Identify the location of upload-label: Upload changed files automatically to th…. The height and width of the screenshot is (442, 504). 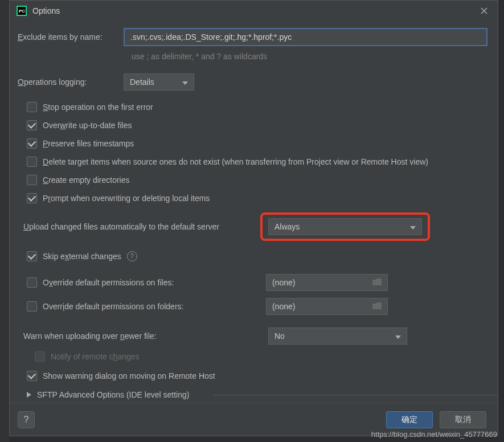
(142, 227).